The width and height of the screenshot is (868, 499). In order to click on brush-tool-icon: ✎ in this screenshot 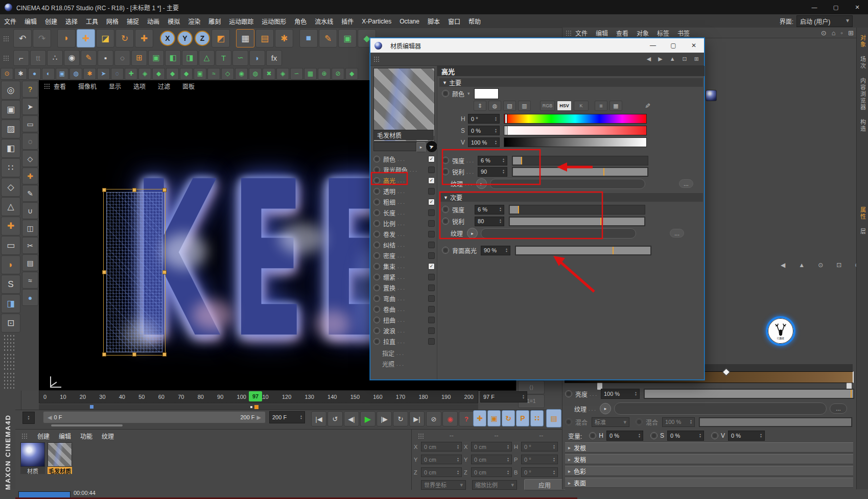, I will do `click(30, 193)`.